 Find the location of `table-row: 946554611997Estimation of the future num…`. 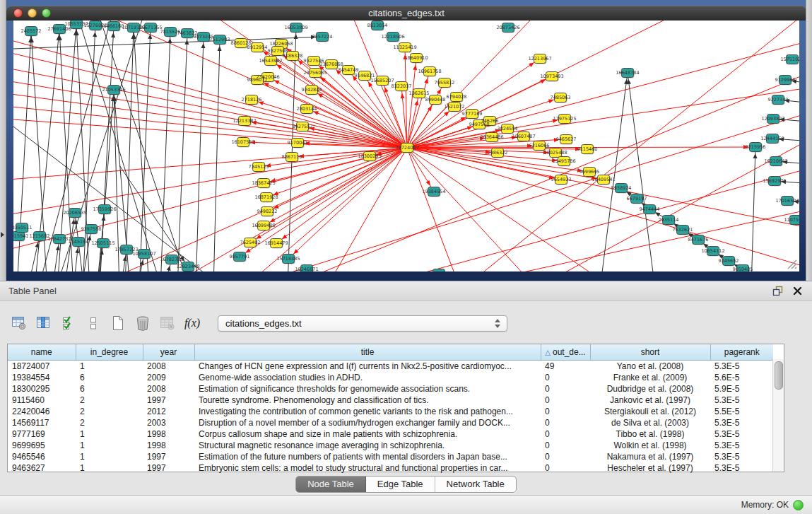

table-row: 946554611997Estimation of the future num… is located at coordinates (390, 457).